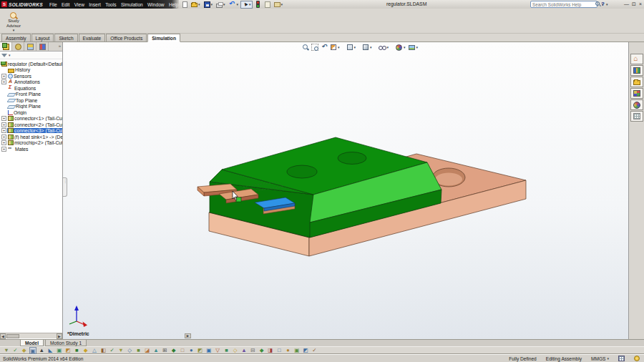  What do you see at coordinates (31, 119) in the screenshot?
I see `tree-item: +connector<1> (Tail-Cut<<` at bounding box center [31, 119].